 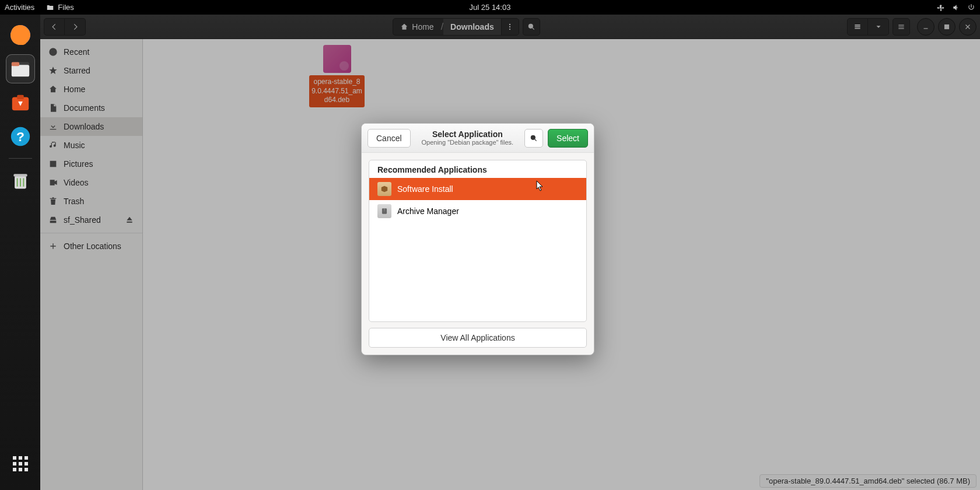 I want to click on archive-icon, so click(x=384, y=211).